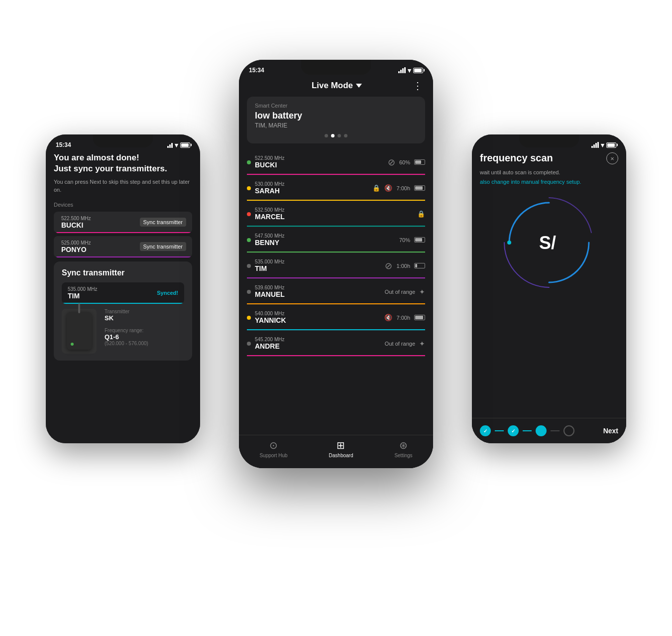  I want to click on ch-freq-yannick: 540.000 MHz, so click(320, 314).